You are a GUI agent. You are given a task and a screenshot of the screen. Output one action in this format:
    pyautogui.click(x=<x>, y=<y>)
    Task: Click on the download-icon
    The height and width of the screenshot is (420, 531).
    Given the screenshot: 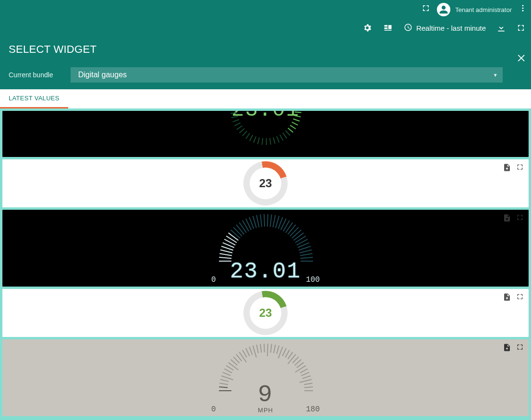 What is the action you would take?
    pyautogui.click(x=501, y=28)
    